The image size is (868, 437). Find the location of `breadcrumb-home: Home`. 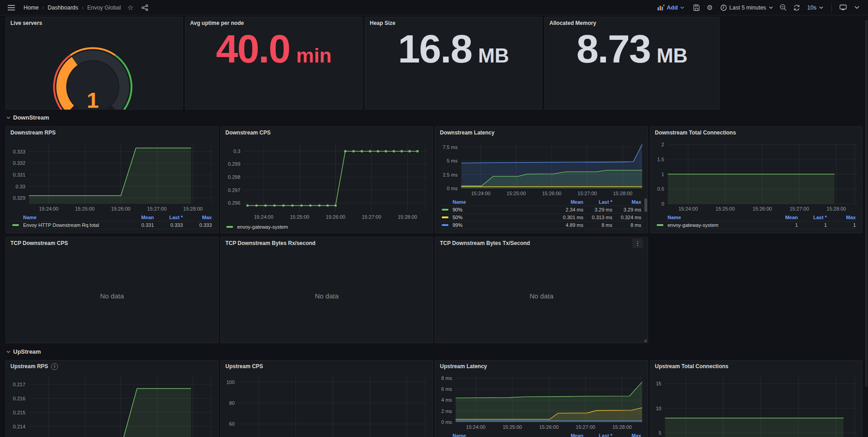

breadcrumb-home: Home is located at coordinates (31, 8).